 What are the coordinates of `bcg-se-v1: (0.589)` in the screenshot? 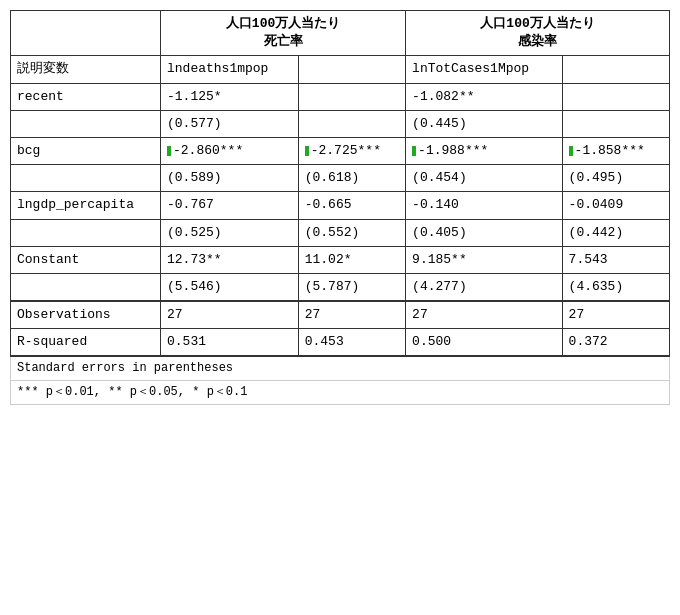 It's located at (230, 178).